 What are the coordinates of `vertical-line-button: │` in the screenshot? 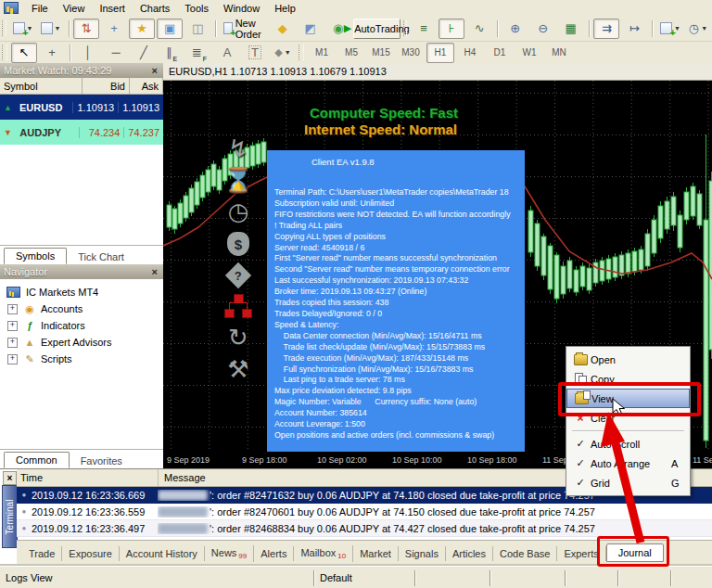 It's located at (88, 53).